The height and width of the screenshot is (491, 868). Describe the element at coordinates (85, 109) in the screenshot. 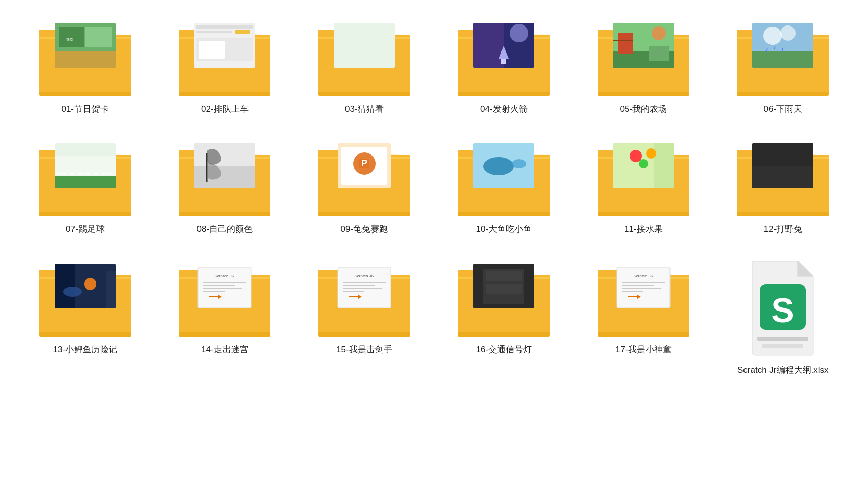

I see `item-label: 01-节日贺卡` at that location.